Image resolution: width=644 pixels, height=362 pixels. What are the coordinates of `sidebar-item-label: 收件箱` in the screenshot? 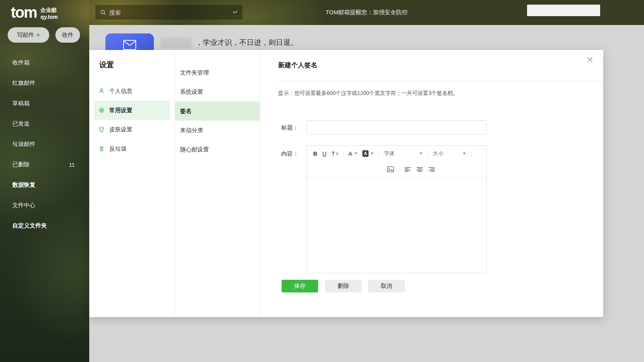 It's located at (21, 63).